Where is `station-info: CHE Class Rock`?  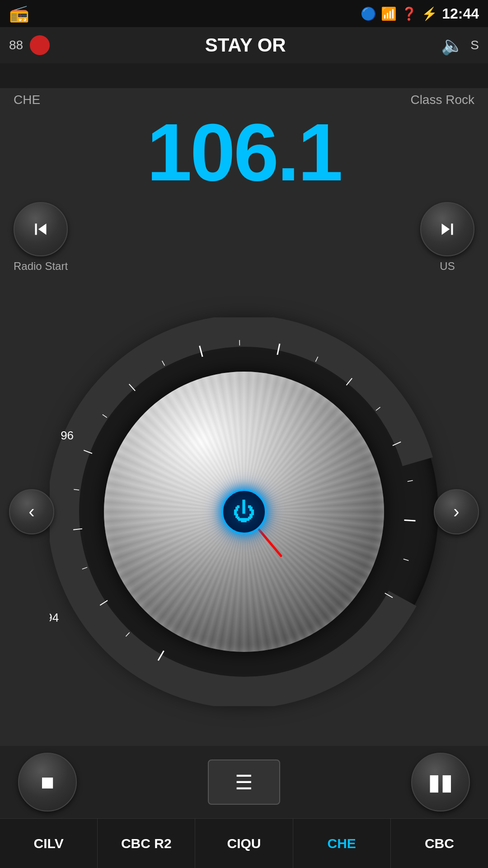
station-info: CHE Class Rock is located at coordinates (244, 98).